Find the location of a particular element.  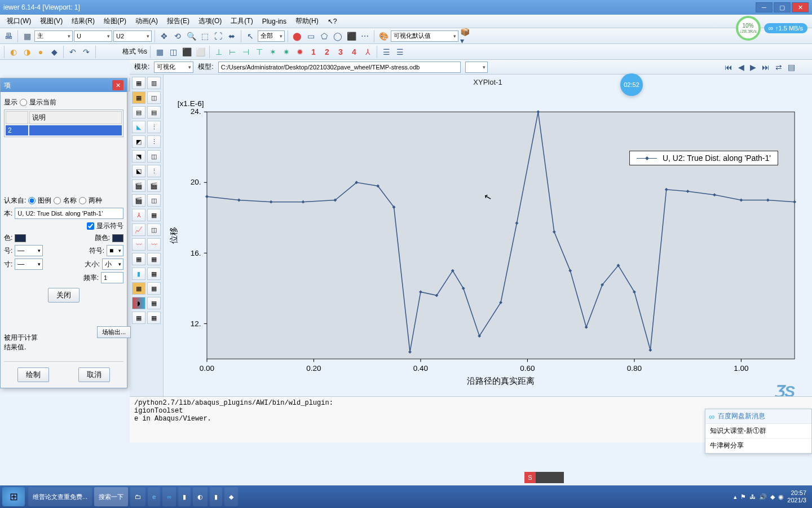

line-color-swatch is located at coordinates (20, 238).